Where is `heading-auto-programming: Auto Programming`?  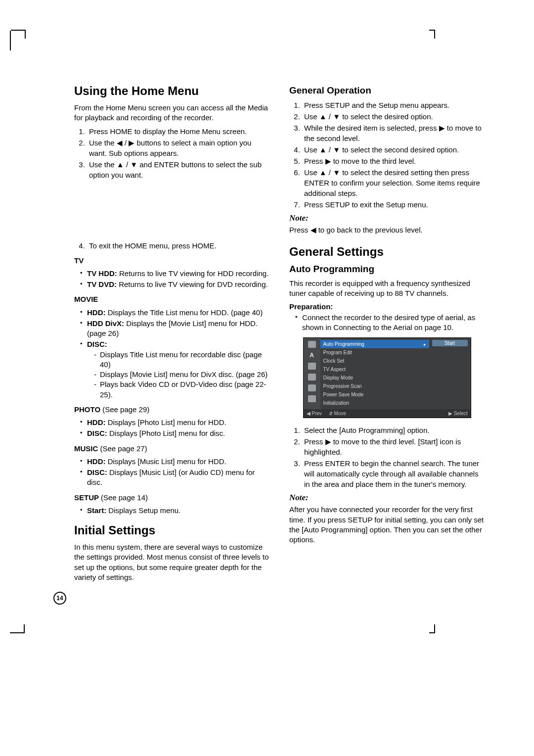
heading-auto-programming: Auto Programming is located at coordinates (387, 269).